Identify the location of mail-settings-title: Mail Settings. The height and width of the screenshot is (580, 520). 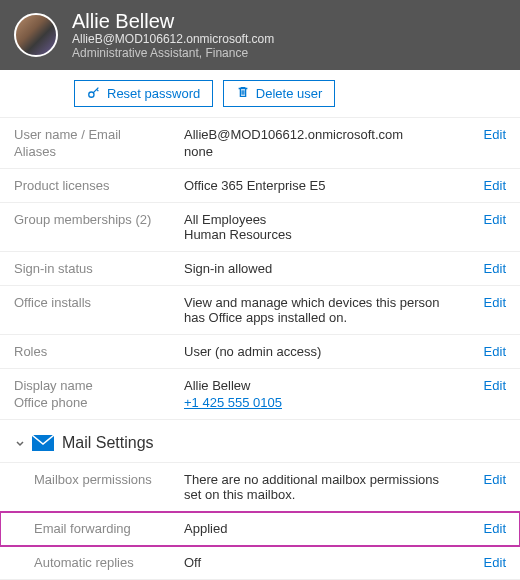
(108, 443).